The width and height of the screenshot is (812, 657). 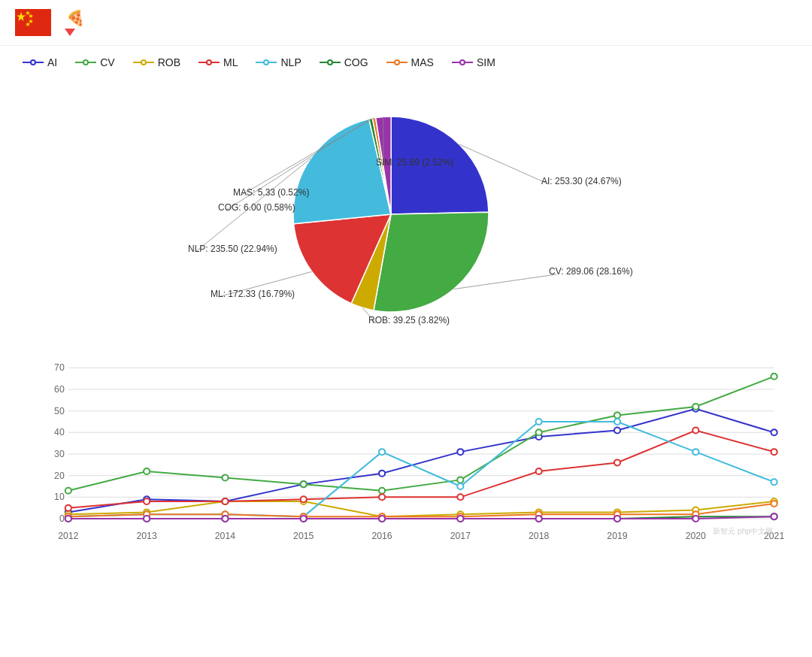 I want to click on pie-label-ai: AI: 253.30 (24.67%), so click(x=582, y=181).